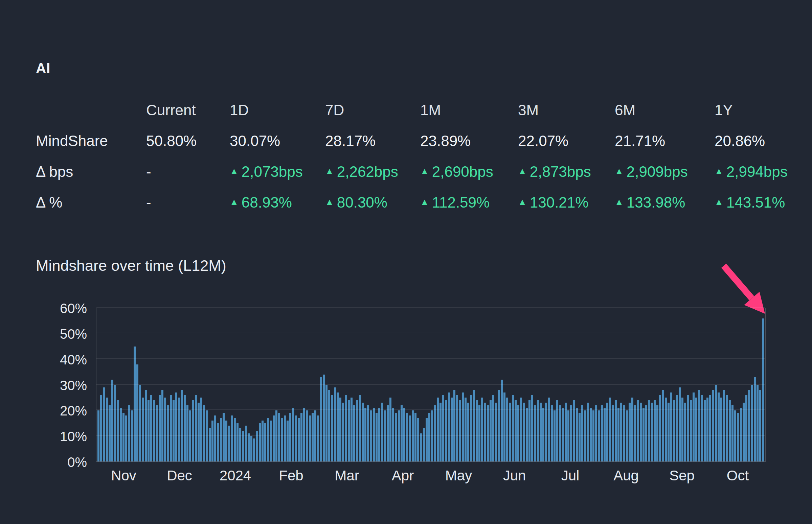  I want to click on y-axis-label: 10%, so click(74, 437).